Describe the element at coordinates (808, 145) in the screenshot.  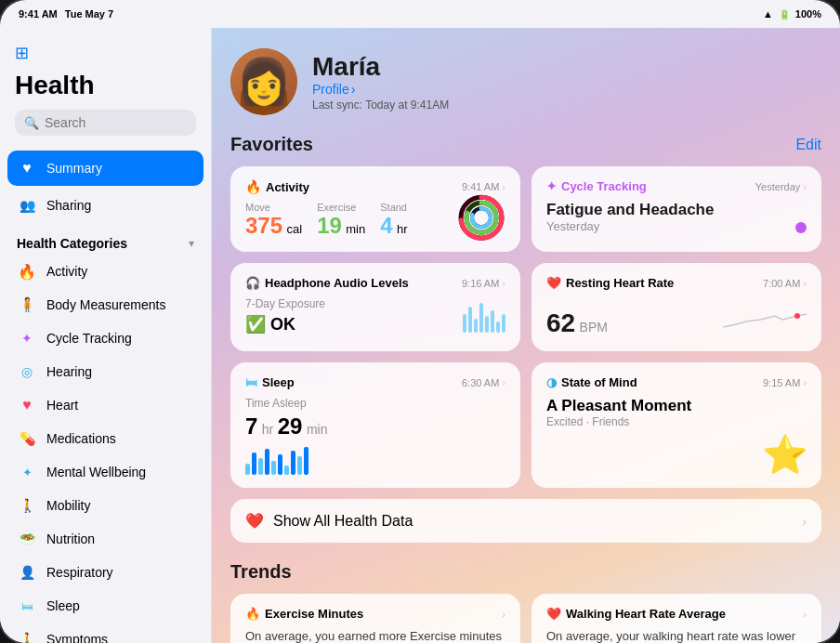
I see `edit-button: Edit` at that location.